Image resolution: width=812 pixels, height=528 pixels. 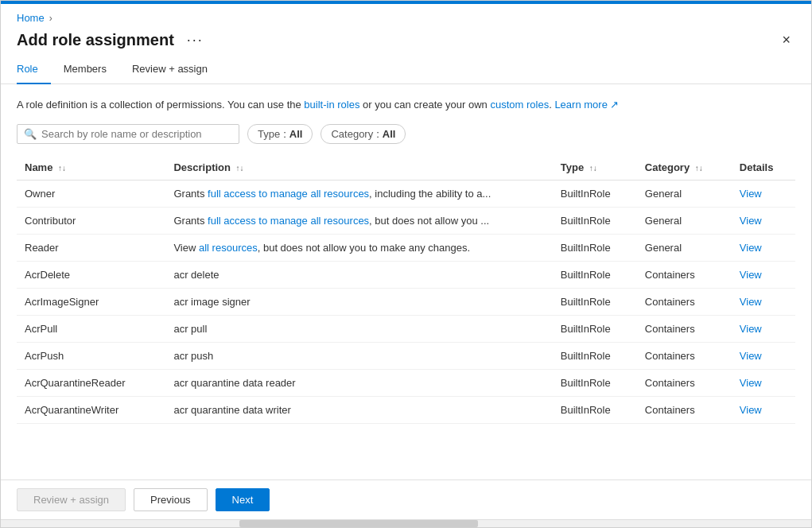 I want to click on col-header-description: Description ↑↓, so click(x=359, y=168).